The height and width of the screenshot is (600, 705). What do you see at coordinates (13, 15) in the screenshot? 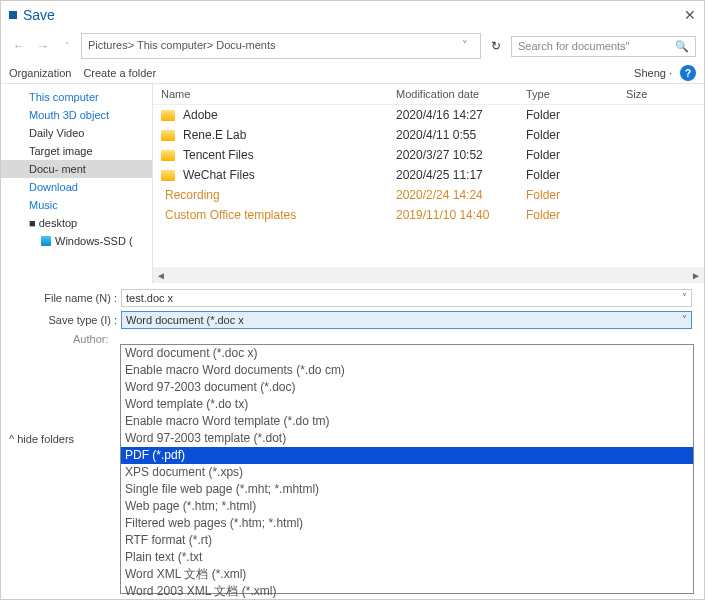
I see `app-icon` at bounding box center [13, 15].